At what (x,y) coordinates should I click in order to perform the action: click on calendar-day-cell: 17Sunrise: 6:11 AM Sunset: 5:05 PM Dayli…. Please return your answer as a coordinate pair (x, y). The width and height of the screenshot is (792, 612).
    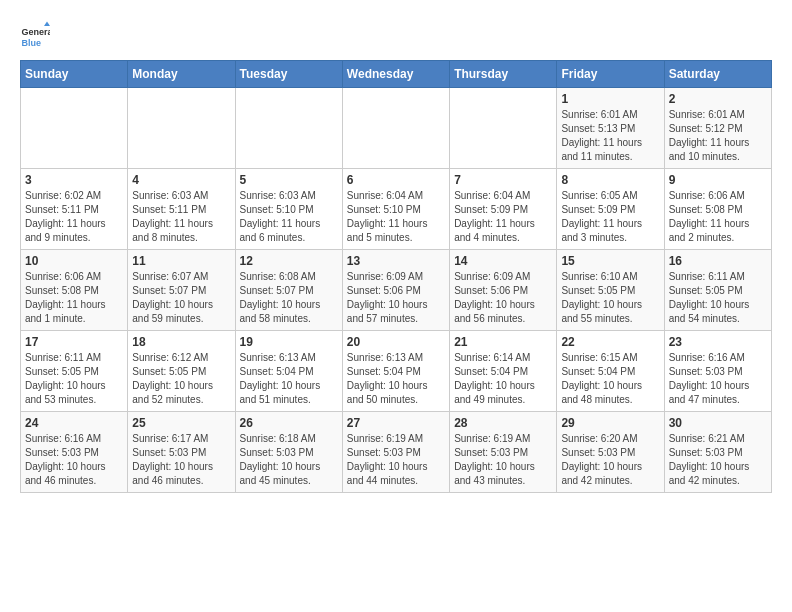
    Looking at the image, I should click on (74, 372).